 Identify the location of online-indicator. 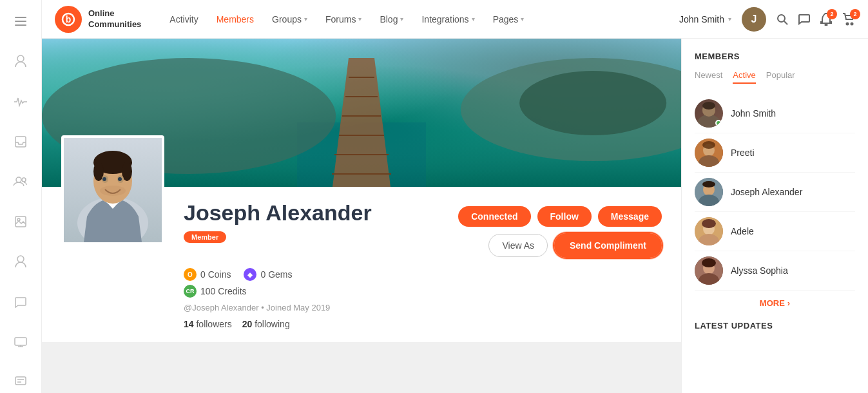
(719, 123).